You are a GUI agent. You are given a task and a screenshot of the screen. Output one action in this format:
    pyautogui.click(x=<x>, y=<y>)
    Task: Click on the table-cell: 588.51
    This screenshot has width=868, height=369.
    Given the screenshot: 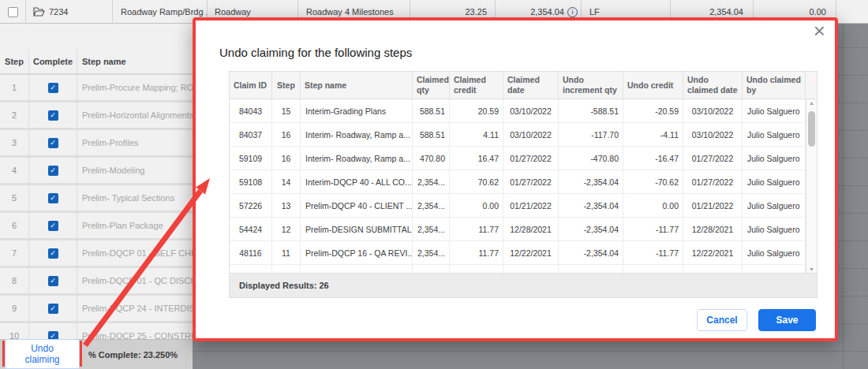 What is the action you would take?
    pyautogui.click(x=431, y=110)
    